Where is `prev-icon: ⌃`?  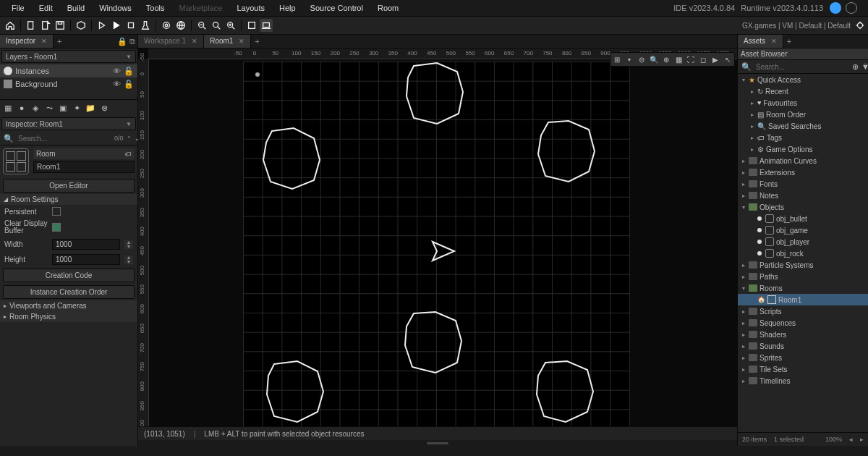 prev-icon: ⌃ is located at coordinates (129, 139).